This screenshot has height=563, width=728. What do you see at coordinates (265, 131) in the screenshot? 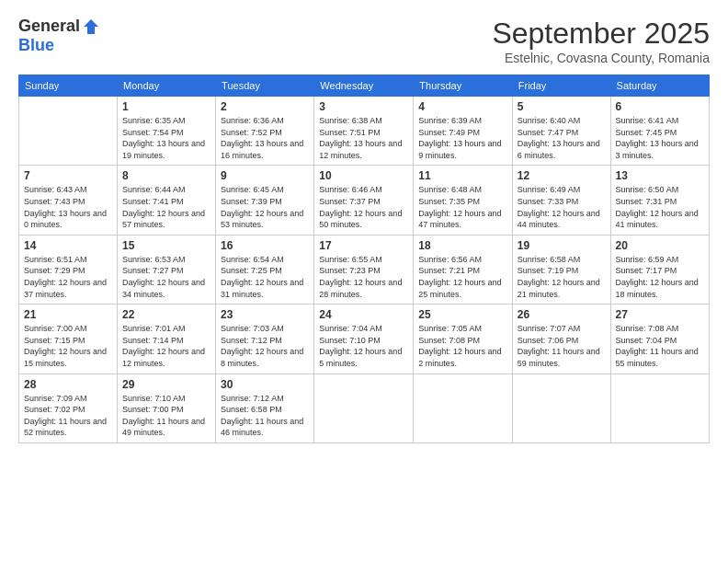
I see `table-row: 2Sunrise: 6:36 AM Sunset: 7:52 PM Daylig…` at bounding box center [265, 131].